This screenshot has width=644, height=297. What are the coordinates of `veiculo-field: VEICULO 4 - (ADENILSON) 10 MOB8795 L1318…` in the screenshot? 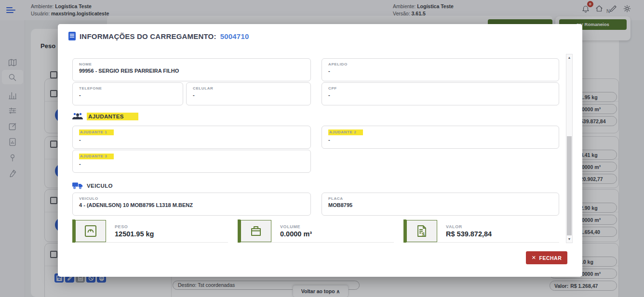 It's located at (192, 204).